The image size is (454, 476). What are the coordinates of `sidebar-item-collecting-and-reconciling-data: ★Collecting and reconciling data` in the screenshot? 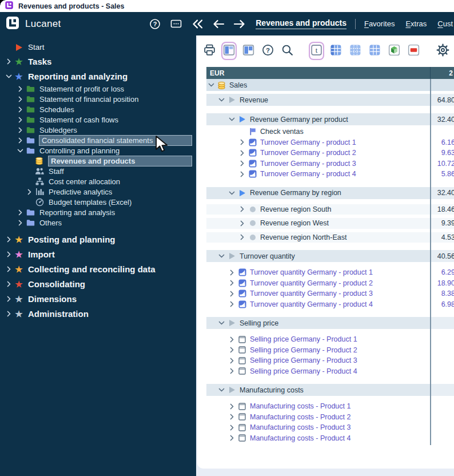 It's located at (98, 269).